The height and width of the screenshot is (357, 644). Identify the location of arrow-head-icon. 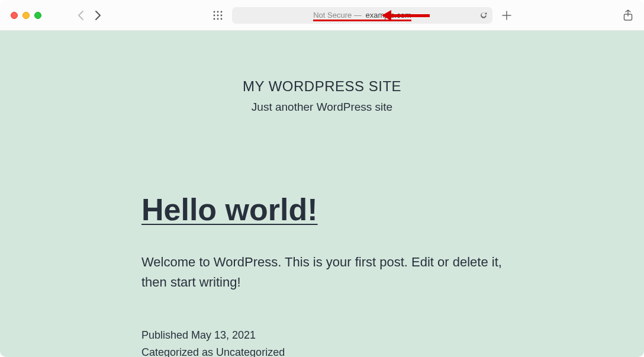
(387, 15).